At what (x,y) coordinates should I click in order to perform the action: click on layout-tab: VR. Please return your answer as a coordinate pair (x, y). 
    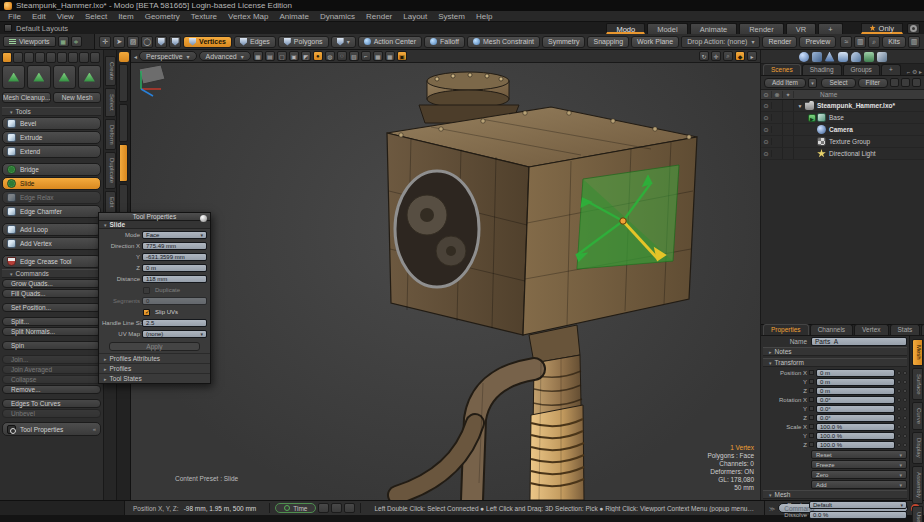
    Looking at the image, I should click on (801, 28).